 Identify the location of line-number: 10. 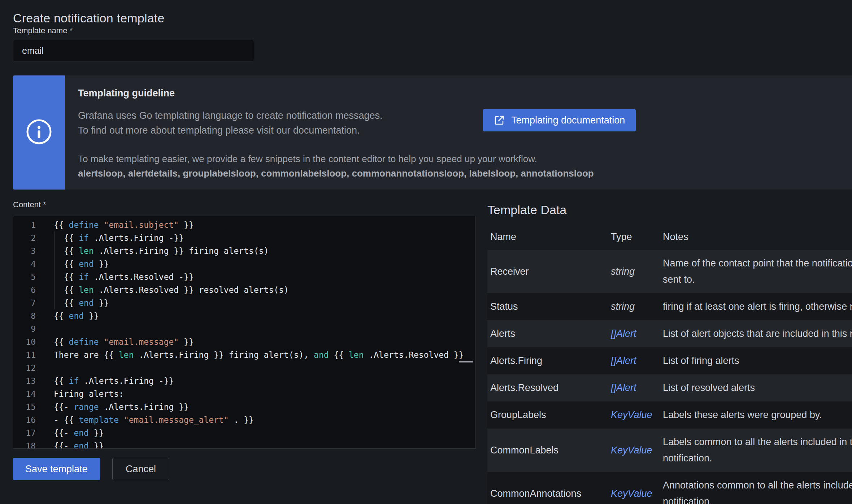
(25, 342).